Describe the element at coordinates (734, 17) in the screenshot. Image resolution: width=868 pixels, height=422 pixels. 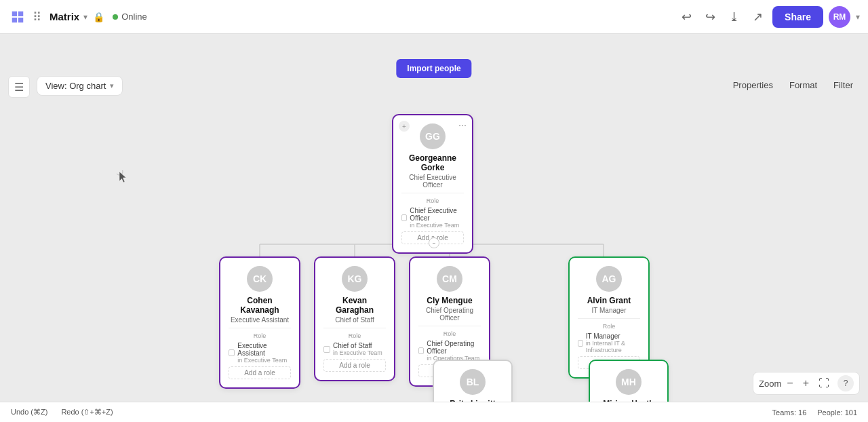
I see `download-button: ⤓` at that location.